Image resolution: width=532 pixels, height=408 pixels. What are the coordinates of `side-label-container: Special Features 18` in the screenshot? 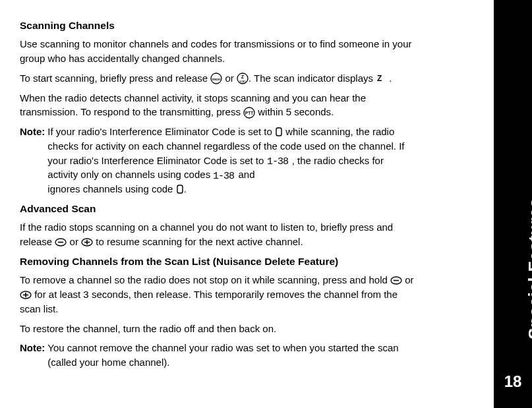 It's located at (513, 204).